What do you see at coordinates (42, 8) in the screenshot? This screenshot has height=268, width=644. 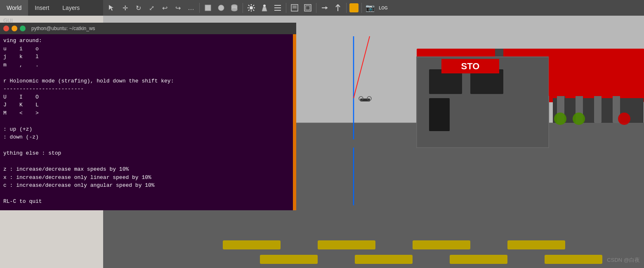 I see `tab-insert: Insert` at bounding box center [42, 8].